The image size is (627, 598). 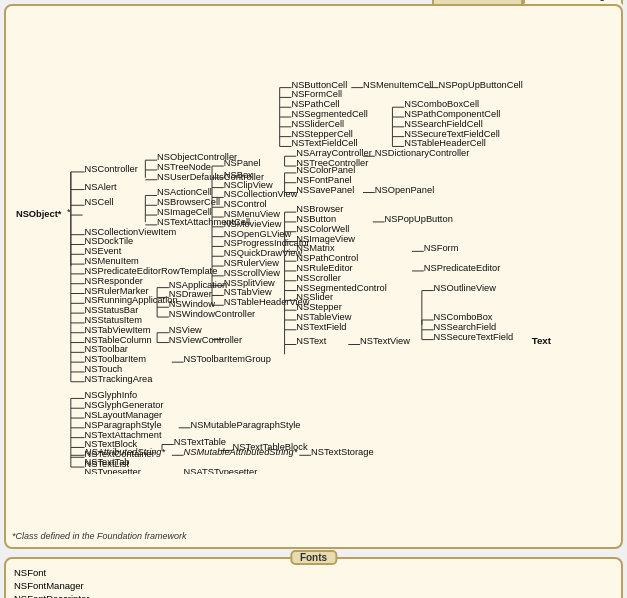 What do you see at coordinates (206, 340) in the screenshot?
I see `svg-text: NSViewController` at bounding box center [206, 340].